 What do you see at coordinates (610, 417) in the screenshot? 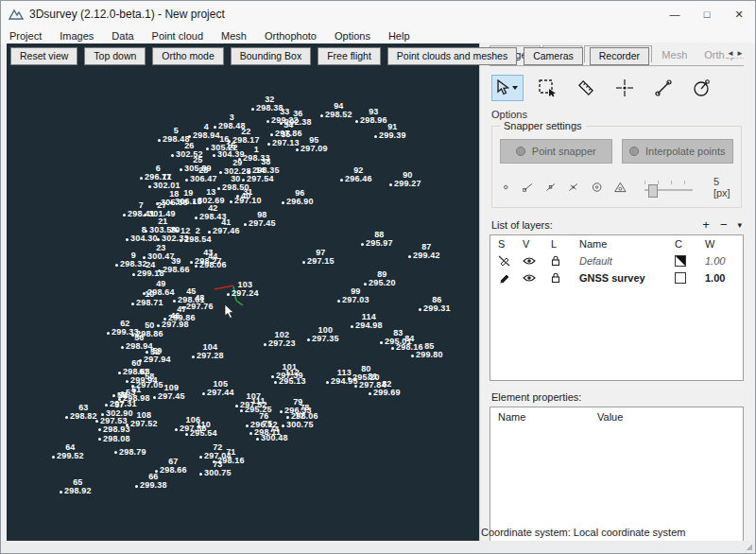
I see `props-value-header: Value` at bounding box center [610, 417].